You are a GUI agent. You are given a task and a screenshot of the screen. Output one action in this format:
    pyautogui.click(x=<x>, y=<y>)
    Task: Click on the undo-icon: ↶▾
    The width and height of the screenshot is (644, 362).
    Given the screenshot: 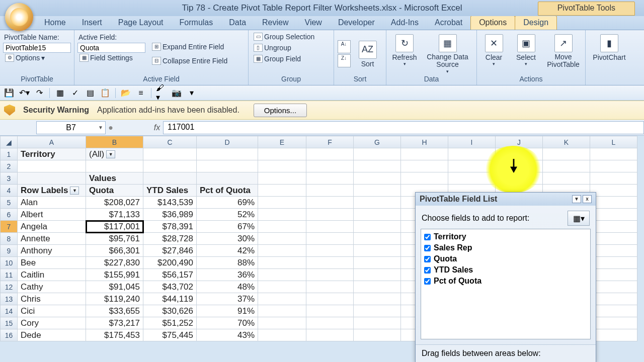 What is the action you would take?
    pyautogui.click(x=24, y=93)
    